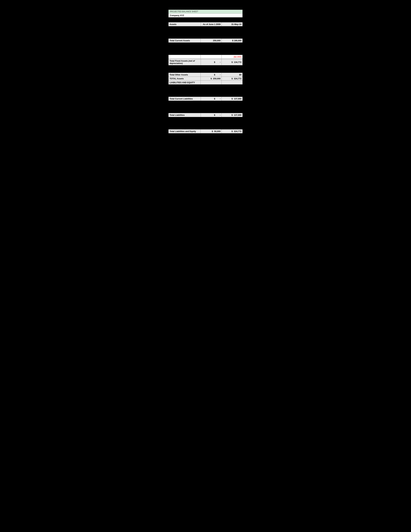 The height and width of the screenshot is (532, 411). What do you see at coordinates (206, 99) in the screenshot?
I see `total-current-liabilities-row: Total Current Liabilities $ - $ 137,000` at bounding box center [206, 99].